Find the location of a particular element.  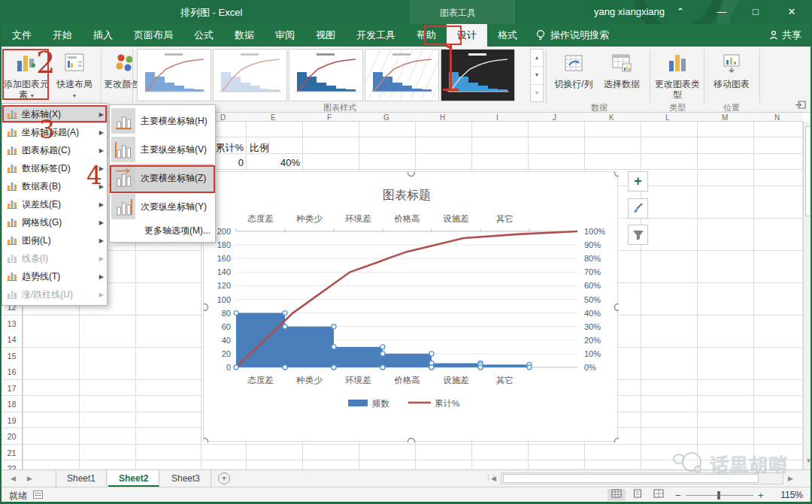

share-button: 共享 is located at coordinates (785, 35).